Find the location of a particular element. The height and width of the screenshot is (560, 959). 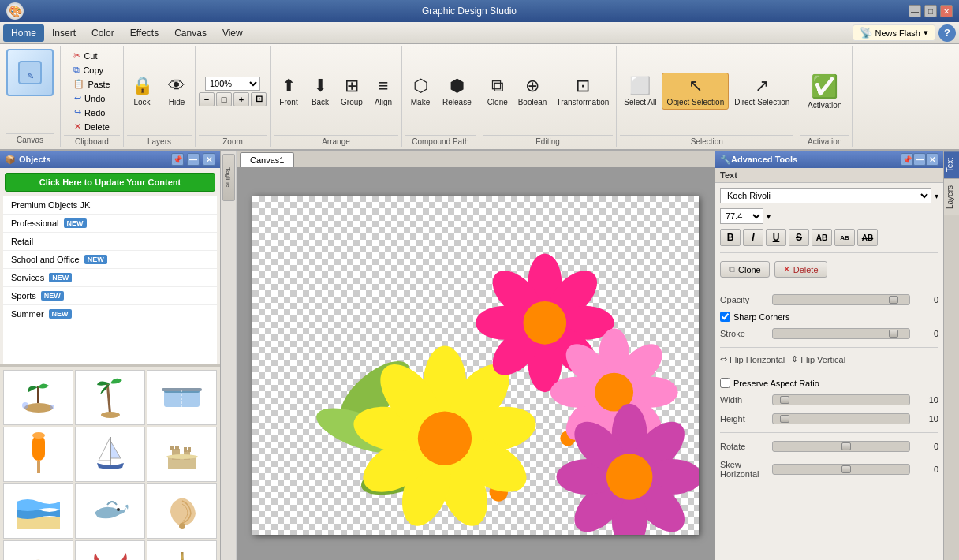

zoom-in-button: + is located at coordinates (241, 99).